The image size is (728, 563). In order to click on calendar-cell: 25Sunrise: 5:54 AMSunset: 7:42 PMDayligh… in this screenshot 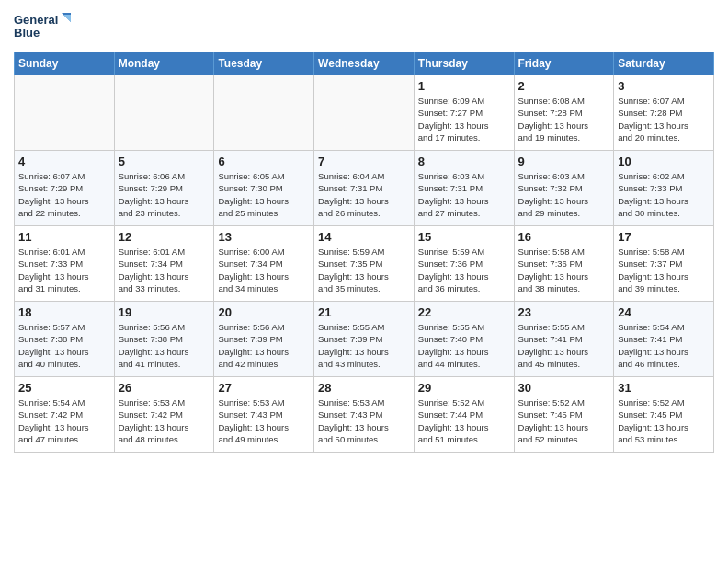, I will do `click(64, 415)`.